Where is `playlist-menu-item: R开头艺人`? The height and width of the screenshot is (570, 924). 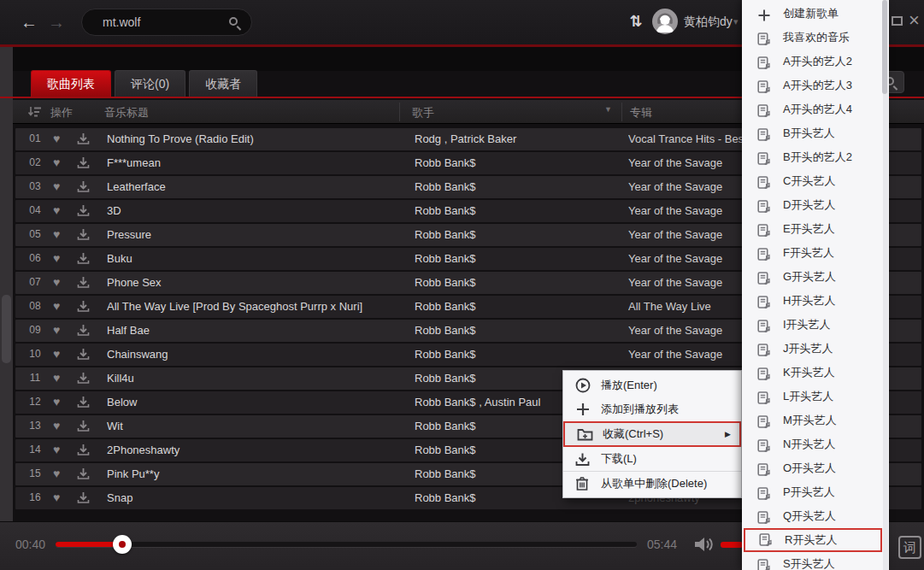
playlist-menu-item: R开头艺人 is located at coordinates (813, 540).